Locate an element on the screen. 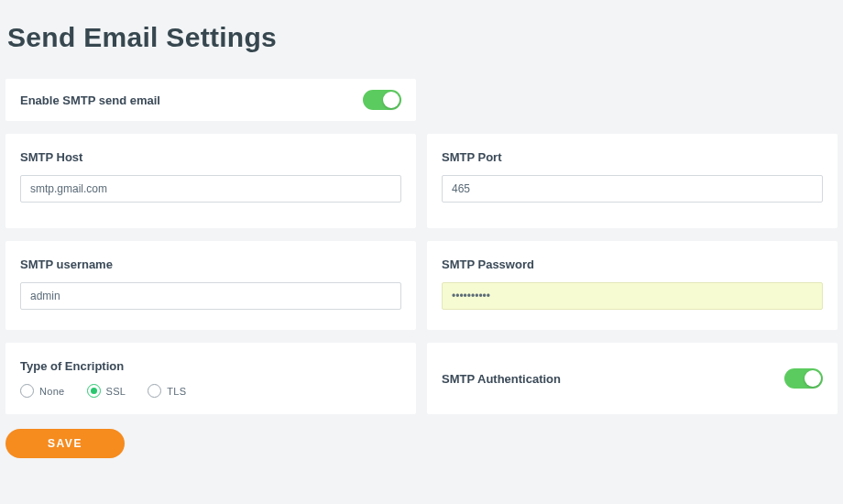  radio-label: None is located at coordinates (52, 391).